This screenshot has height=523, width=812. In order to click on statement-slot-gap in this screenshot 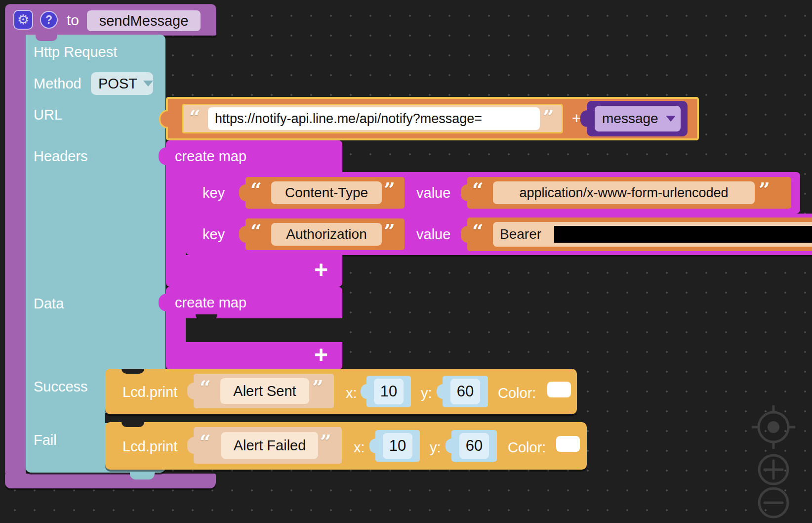, I will do `click(136, 418)`.